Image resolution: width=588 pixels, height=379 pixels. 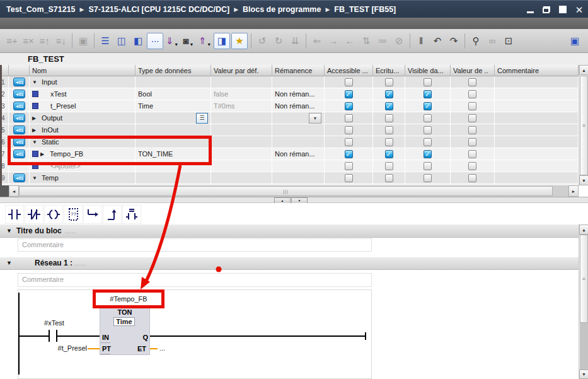 What do you see at coordinates (54, 323) in the screenshot?
I see `contact-operand-label: #xTest` at bounding box center [54, 323].